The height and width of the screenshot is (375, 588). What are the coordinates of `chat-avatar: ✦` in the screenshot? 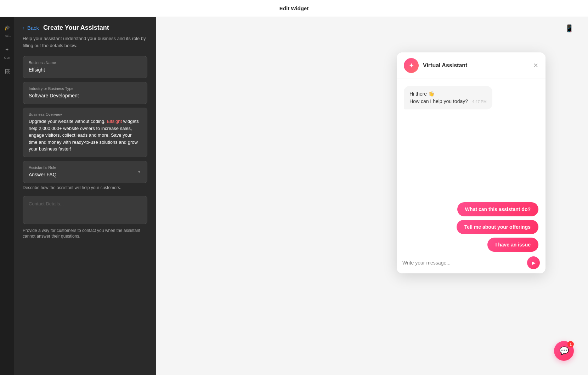 It's located at (411, 66).